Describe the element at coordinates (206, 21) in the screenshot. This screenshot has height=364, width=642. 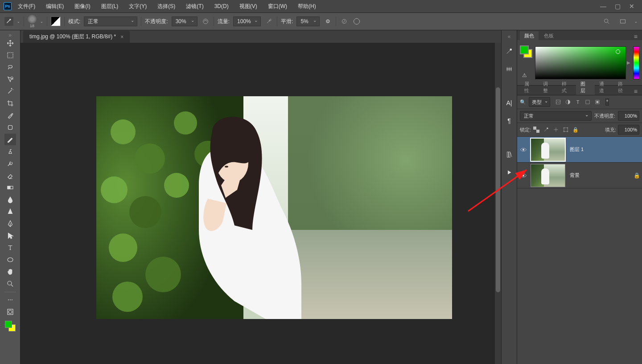
I see `pressure-opacity-icon` at that location.